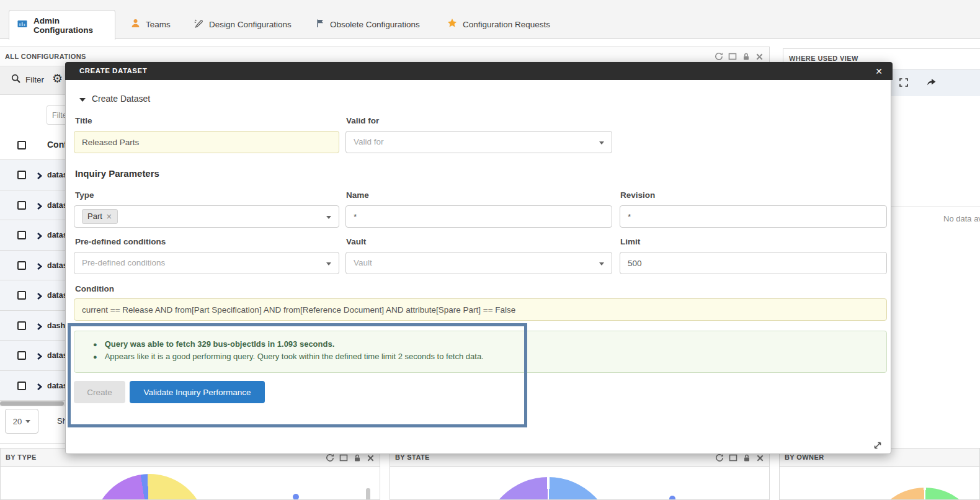 Image resolution: width=980 pixels, height=500 pixels. What do you see at coordinates (220, 344) in the screenshot?
I see `validation-line-1: Query was able to fetch 329 bus-objectId…` at bounding box center [220, 344].